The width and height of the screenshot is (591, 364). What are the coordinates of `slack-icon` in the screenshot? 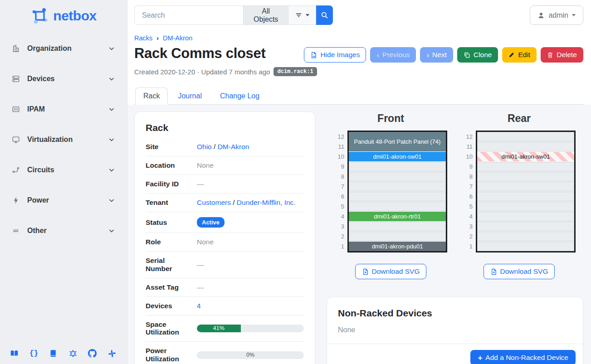 It's located at (112, 354).